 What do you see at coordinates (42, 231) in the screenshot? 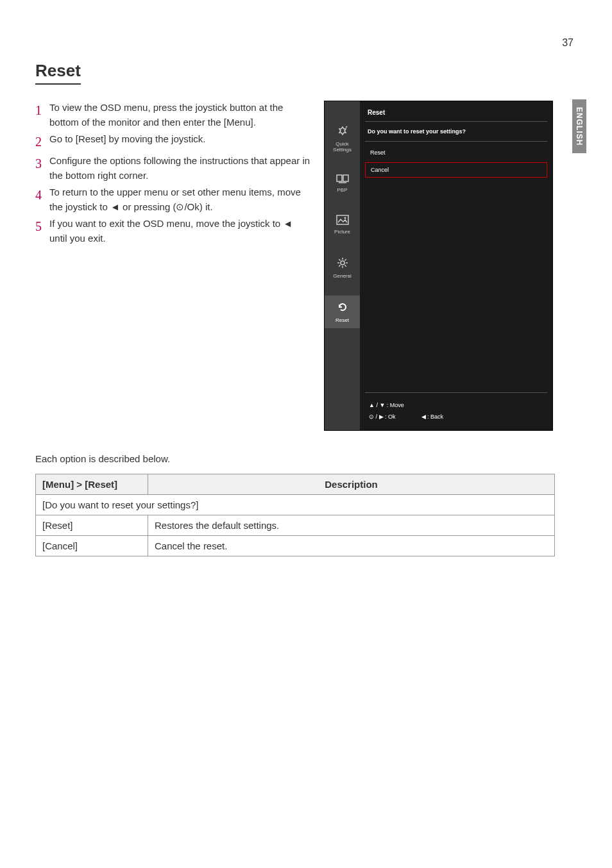
I see `step-number: 5` at bounding box center [42, 231].